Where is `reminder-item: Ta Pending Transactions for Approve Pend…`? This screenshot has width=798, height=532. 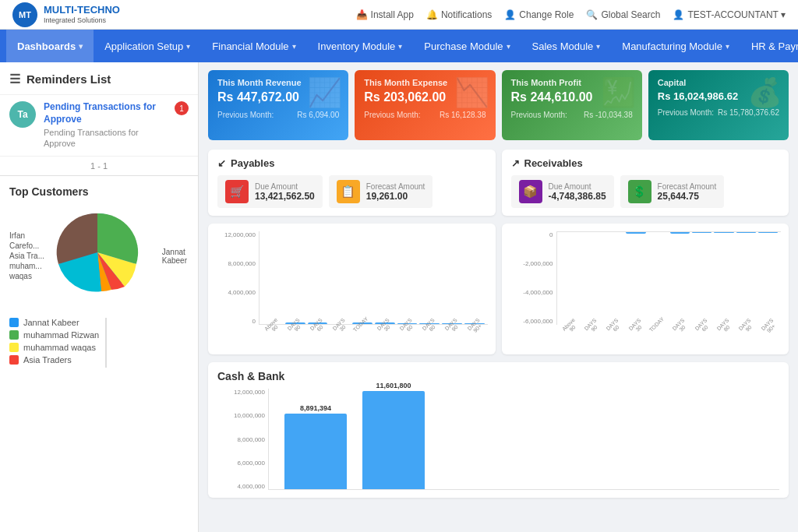
reminder-item: Ta Pending Transactions for Approve Pend… is located at coordinates (99, 125).